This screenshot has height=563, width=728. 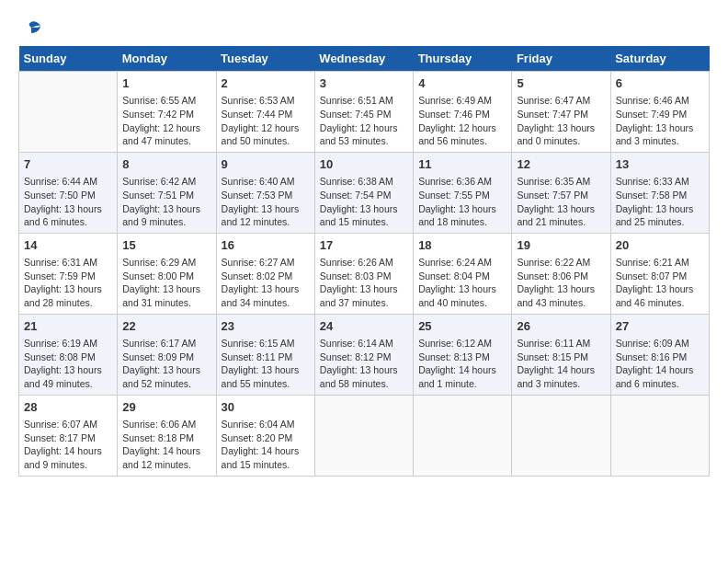 I want to click on calendar-cell: 25Sunrise: 6:12 AMSunset: 8:13 PMDayligh…, so click(x=463, y=354).